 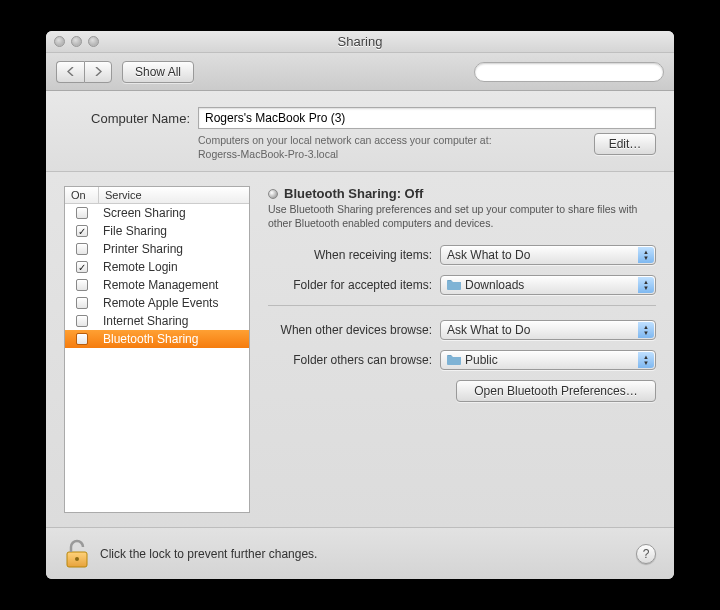 I want to click on receiving-items-label: When receiving items:, so click(x=354, y=255).